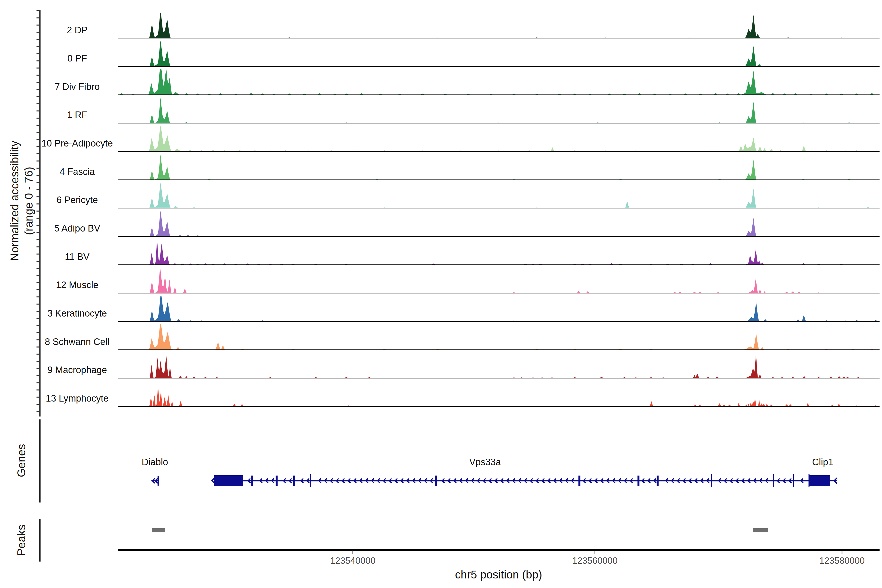  Describe the element at coordinates (77, 172) in the screenshot. I see `track-label-4-fascia: 4 Fascia` at that location.